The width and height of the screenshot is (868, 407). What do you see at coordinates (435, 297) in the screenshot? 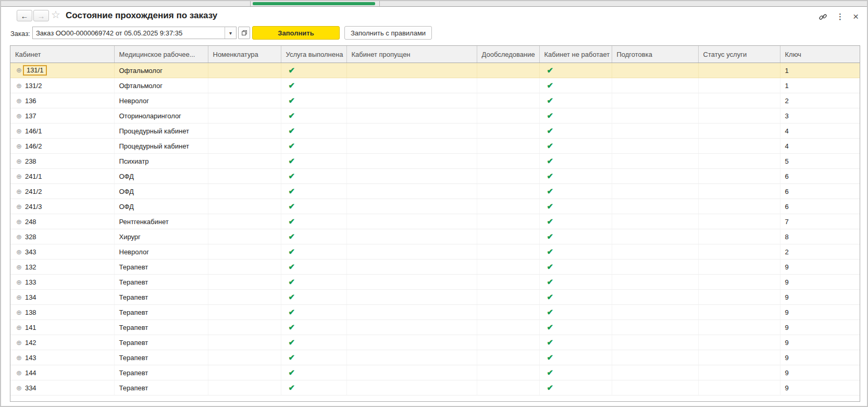
I see `table-row: ⊕134Терапевт✔✔9` at bounding box center [435, 297].